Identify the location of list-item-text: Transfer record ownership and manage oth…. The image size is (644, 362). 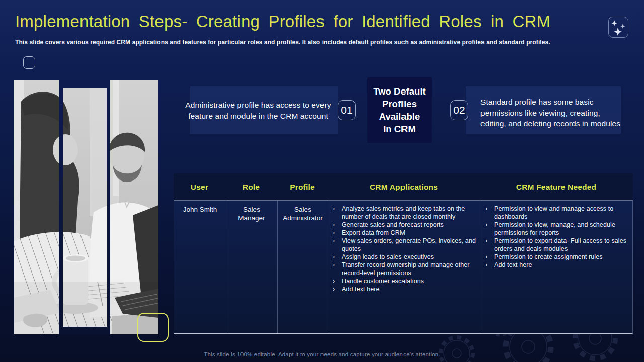
(409, 269).